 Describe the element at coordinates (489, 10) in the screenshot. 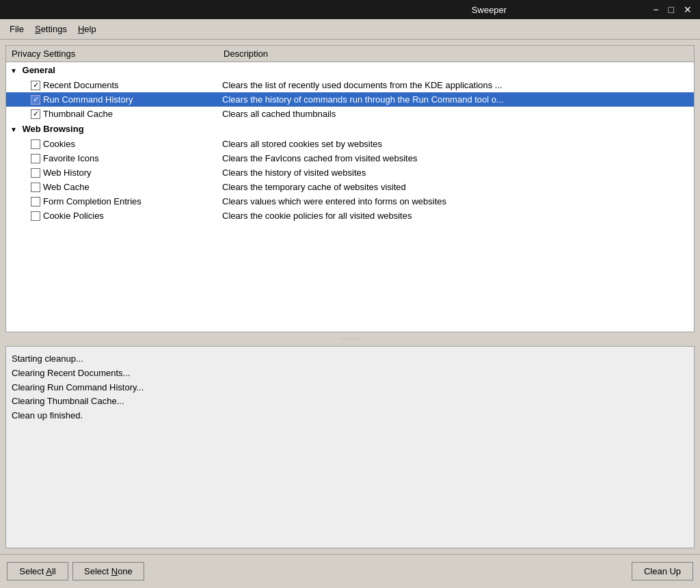

I see `window-title: Sweeper` at that location.